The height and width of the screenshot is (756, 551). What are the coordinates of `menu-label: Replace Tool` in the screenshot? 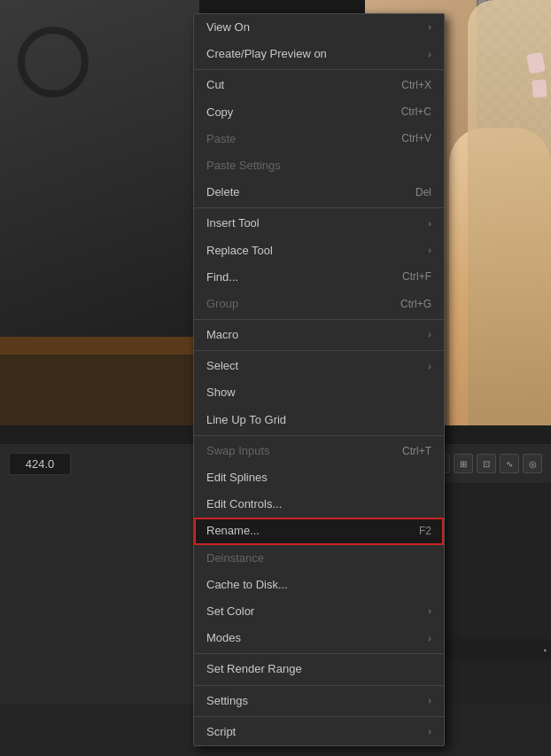 It's located at (239, 251).